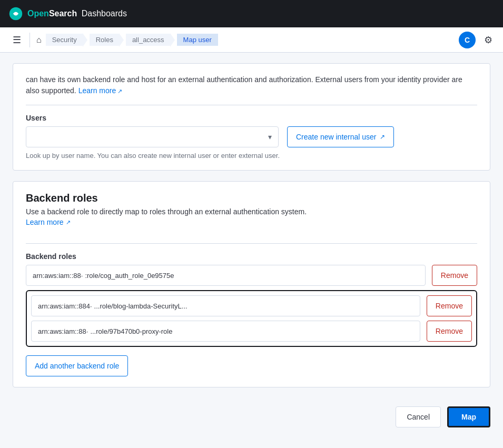 Image resolution: width=503 pixels, height=448 pixels. Describe the element at coordinates (252, 105) in the screenshot. I see `divider` at that location.